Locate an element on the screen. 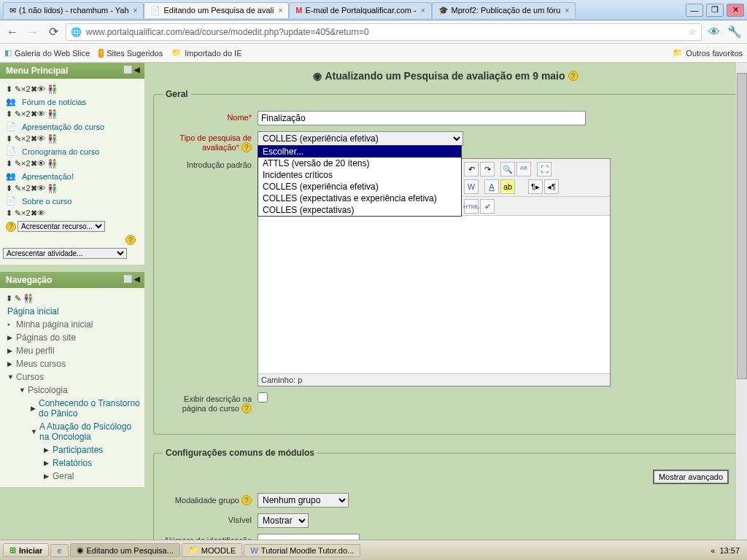 The height and width of the screenshot is (560, 747). dropdown-option: COLLES (experiência efetiva) is located at coordinates (360, 187).